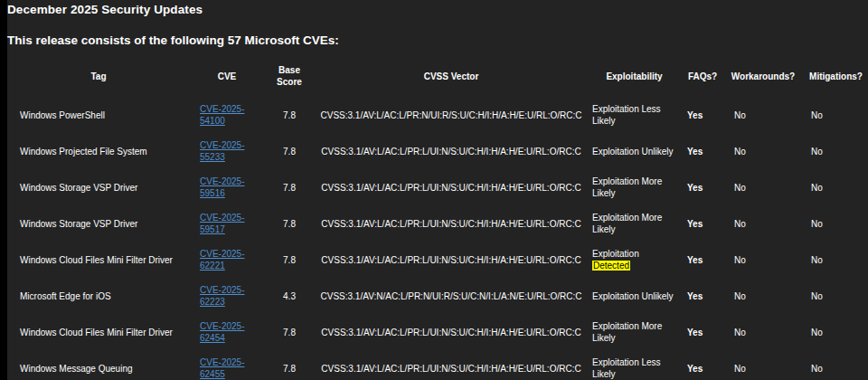 The height and width of the screenshot is (380, 868). Describe the element at coordinates (225, 296) in the screenshot. I see `cve-link: CVE-2025-62223` at that location.